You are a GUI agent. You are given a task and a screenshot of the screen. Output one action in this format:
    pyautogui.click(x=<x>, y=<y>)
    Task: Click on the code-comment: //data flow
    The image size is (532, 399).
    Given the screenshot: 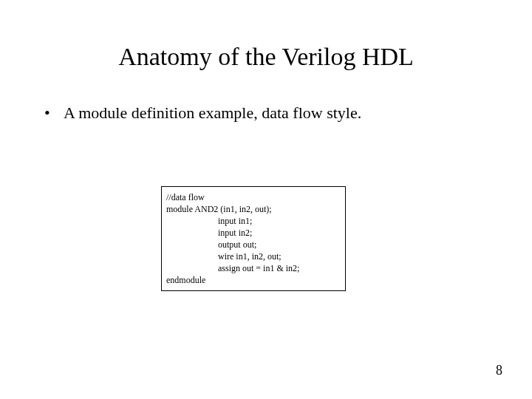 What is the action you would take?
    pyautogui.click(x=253, y=197)
    